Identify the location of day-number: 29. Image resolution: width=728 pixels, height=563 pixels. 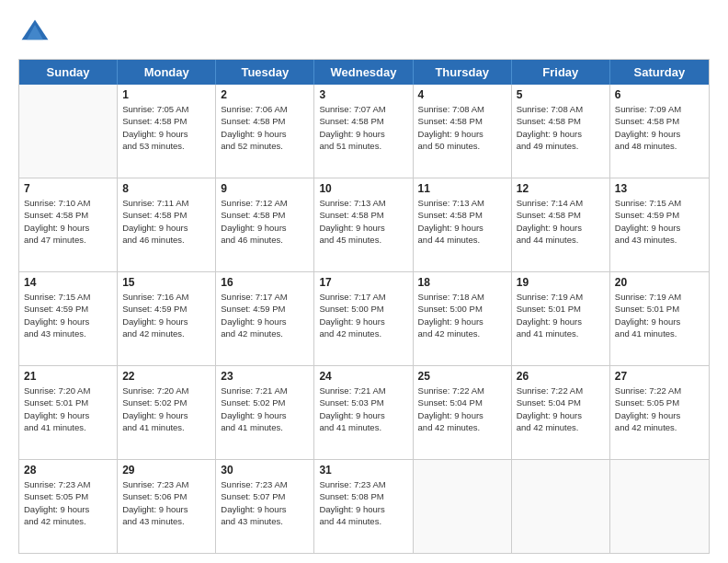
(166, 470).